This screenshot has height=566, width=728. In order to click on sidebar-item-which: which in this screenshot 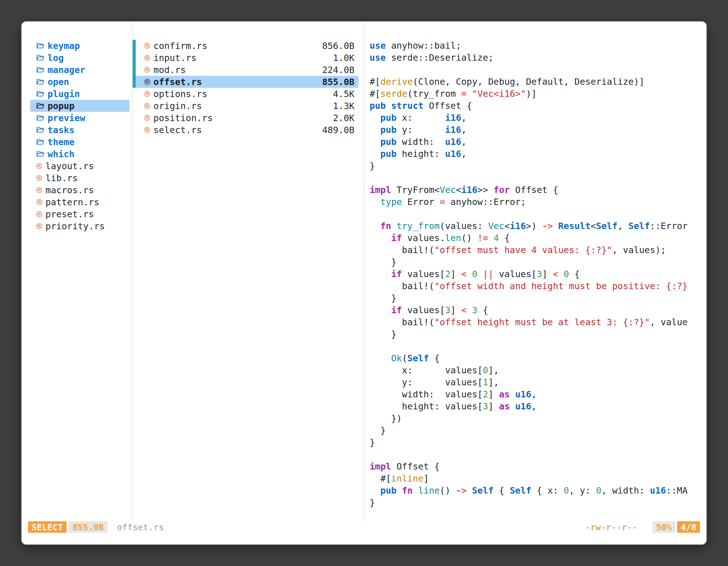, I will do `click(80, 154)`.